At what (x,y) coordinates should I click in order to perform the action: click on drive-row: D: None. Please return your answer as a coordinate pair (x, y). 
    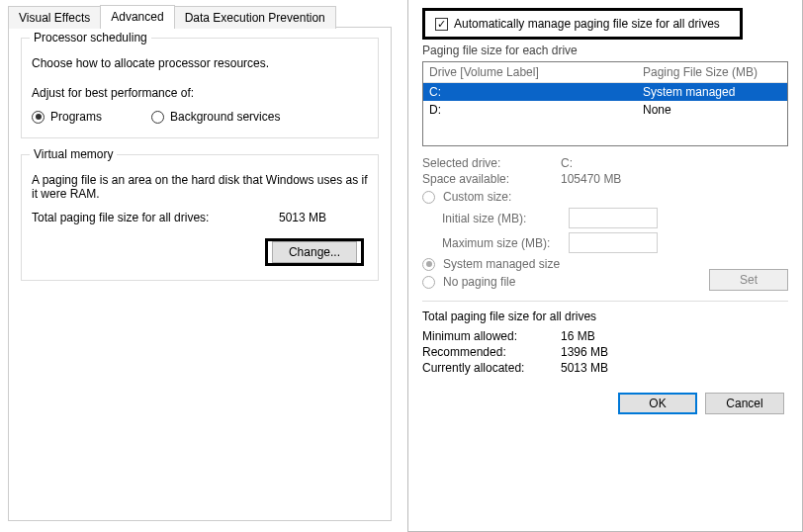
    Looking at the image, I should click on (605, 110).